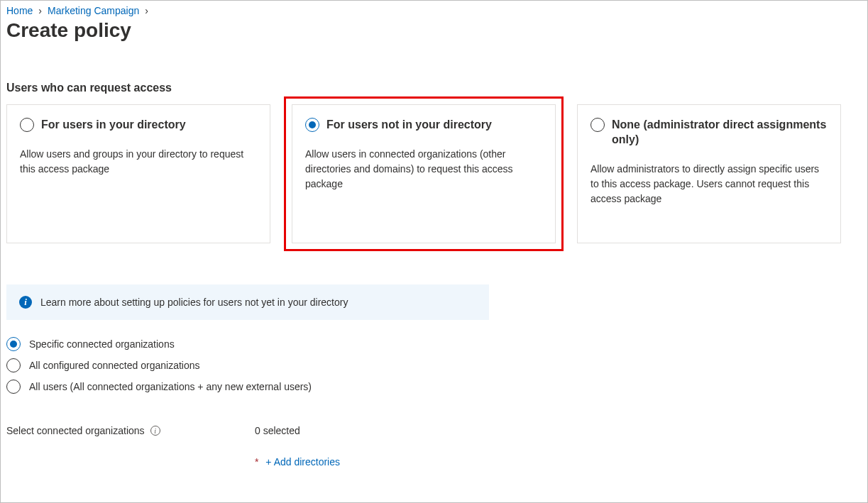  Describe the element at coordinates (26, 302) in the screenshot. I see `info-icon: i` at that location.